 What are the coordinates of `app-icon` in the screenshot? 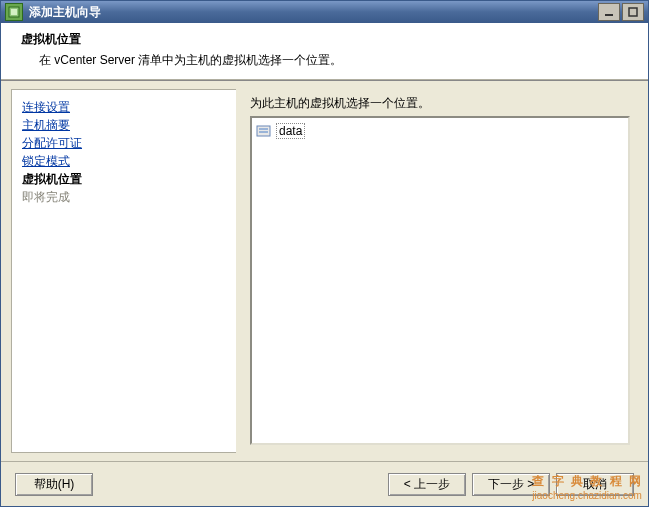 It's located at (14, 12).